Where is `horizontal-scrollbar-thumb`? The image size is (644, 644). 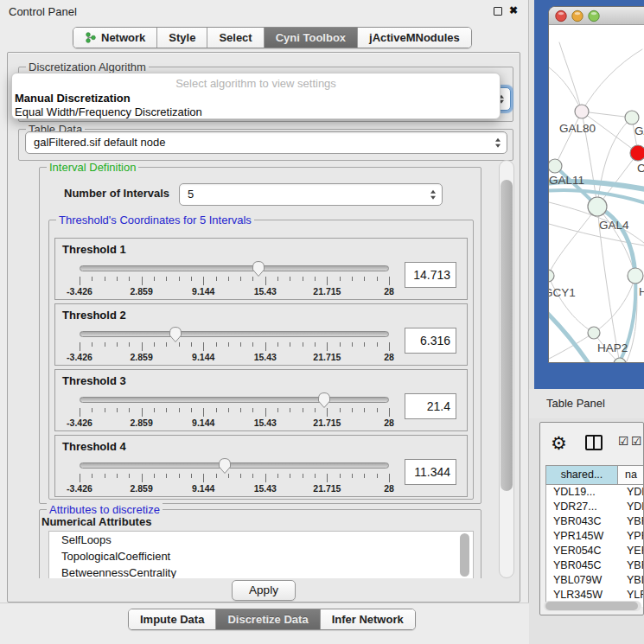 horizontal-scrollbar-thumb is located at coordinates (591, 606).